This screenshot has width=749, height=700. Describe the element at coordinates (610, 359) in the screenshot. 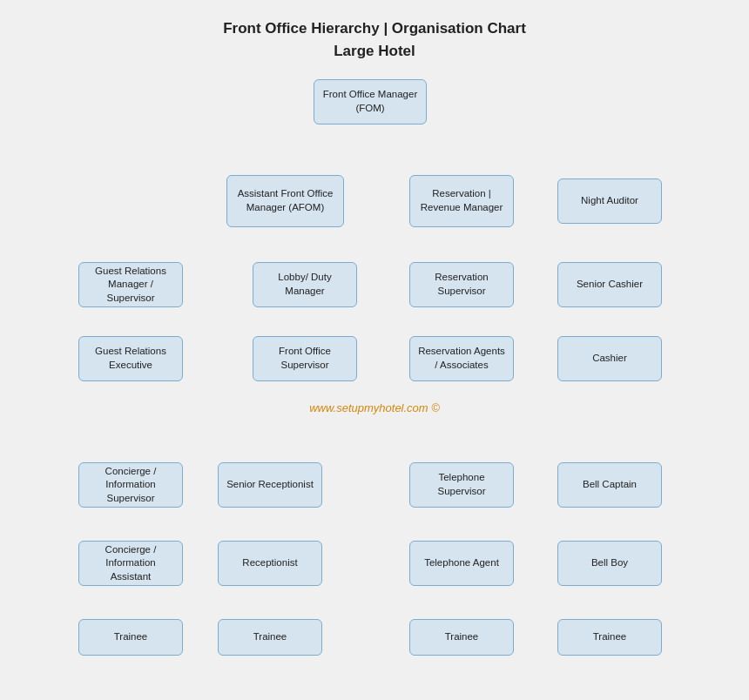

I see `node-cashier: Cashier` at that location.